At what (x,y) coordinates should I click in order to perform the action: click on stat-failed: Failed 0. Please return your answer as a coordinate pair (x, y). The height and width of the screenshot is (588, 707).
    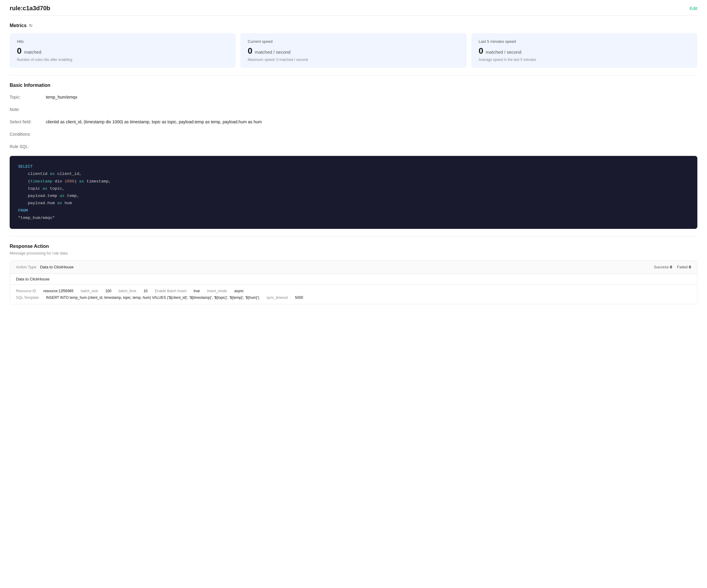
    Looking at the image, I should click on (684, 267).